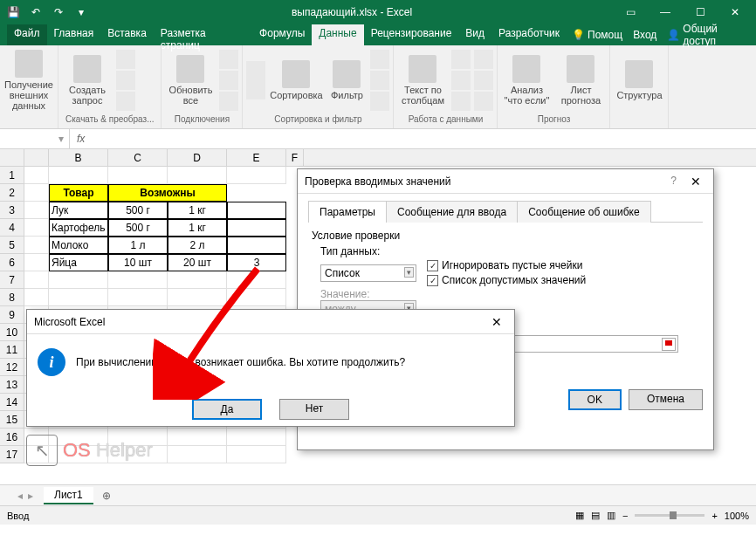 The width and height of the screenshot is (756, 535). I want to click on from-table-icon, so click(126, 80).